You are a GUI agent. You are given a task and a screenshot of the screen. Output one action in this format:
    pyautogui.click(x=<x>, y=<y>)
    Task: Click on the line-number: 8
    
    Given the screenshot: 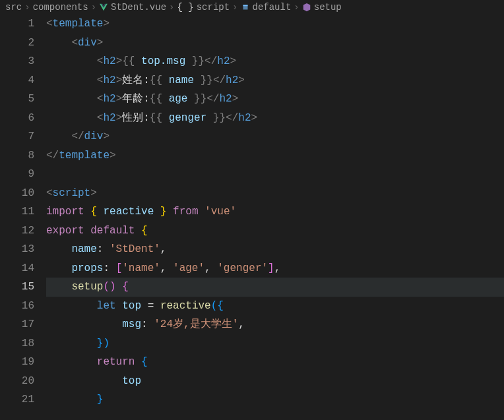 What is the action you would take?
    pyautogui.click(x=17, y=156)
    